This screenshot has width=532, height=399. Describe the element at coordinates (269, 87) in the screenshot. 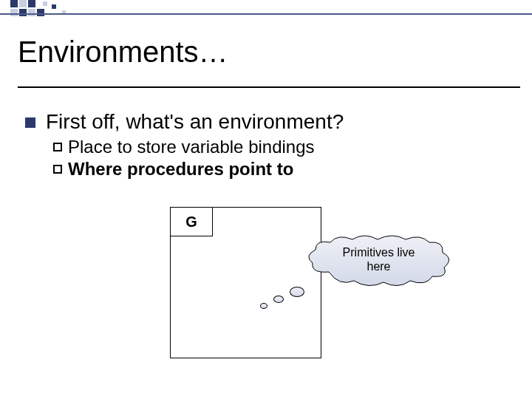

I see `title-underline` at that location.